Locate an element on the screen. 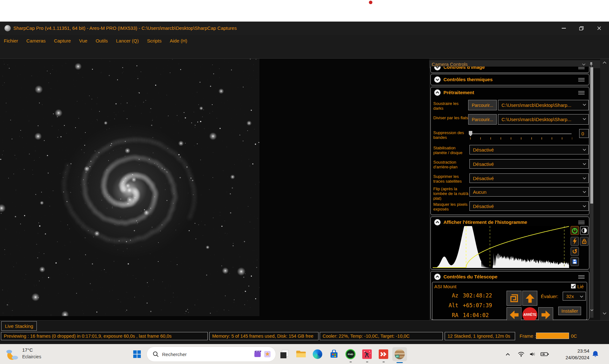 The image size is (609, 364). menu-vue: Vue is located at coordinates (83, 41).